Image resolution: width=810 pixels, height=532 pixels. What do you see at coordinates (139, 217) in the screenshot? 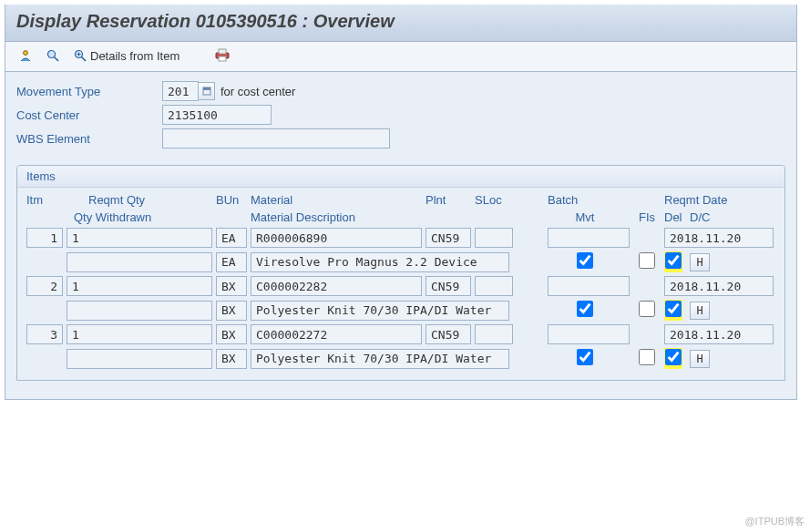
I see `hdr-qty-withdrawn: Qty Withdrawn` at bounding box center [139, 217].